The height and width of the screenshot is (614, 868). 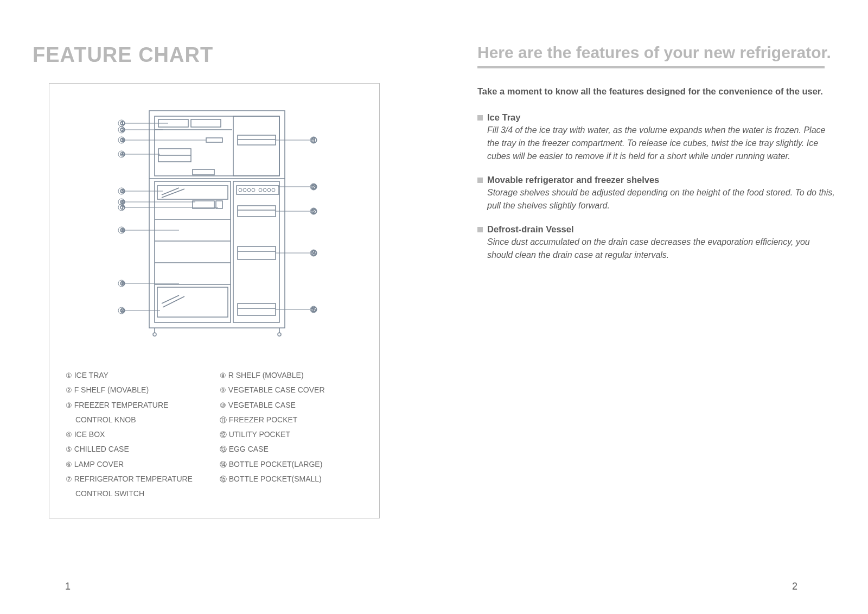 I want to click on svg-text: ⑮, so click(x=314, y=309).